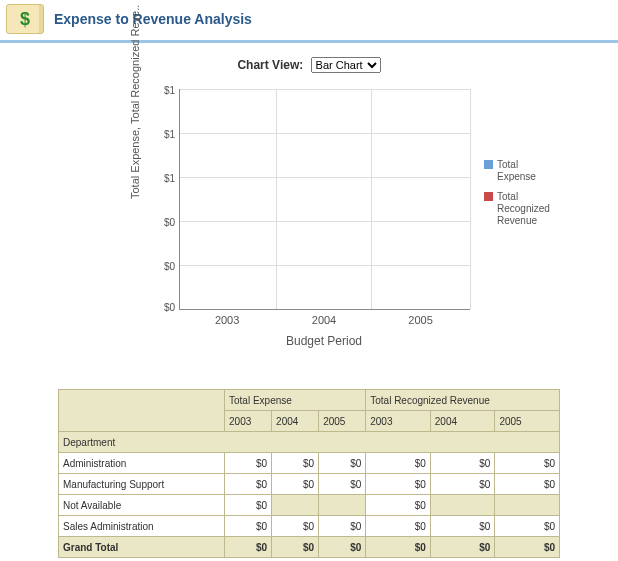 The height and width of the screenshot is (561, 618). What do you see at coordinates (142, 506) in the screenshot?
I see `row-label: Not Available` at bounding box center [142, 506].